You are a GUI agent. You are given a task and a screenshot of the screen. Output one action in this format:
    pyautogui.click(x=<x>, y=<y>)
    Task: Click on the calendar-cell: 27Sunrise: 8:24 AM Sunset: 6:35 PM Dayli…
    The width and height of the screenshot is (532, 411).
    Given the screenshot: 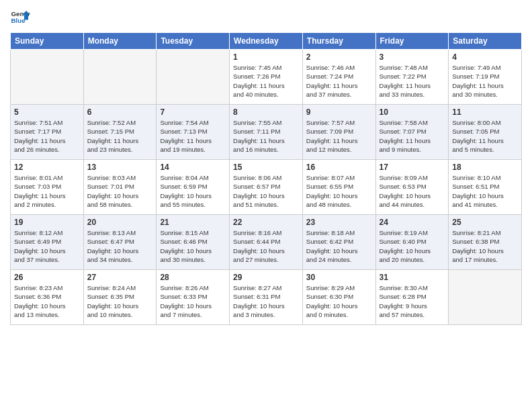 What is the action you would take?
    pyautogui.click(x=120, y=298)
    